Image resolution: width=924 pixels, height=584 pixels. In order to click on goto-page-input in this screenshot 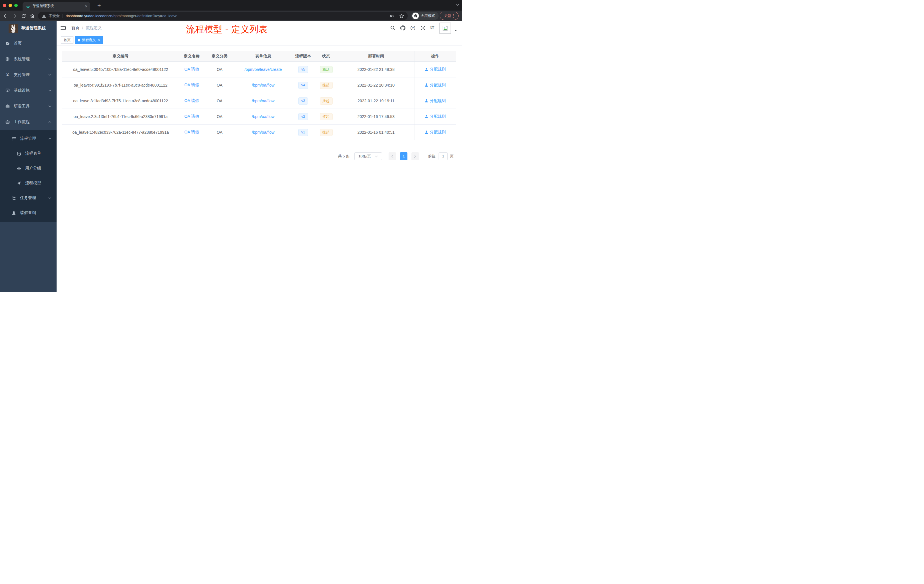, I will do `click(443, 157)`.